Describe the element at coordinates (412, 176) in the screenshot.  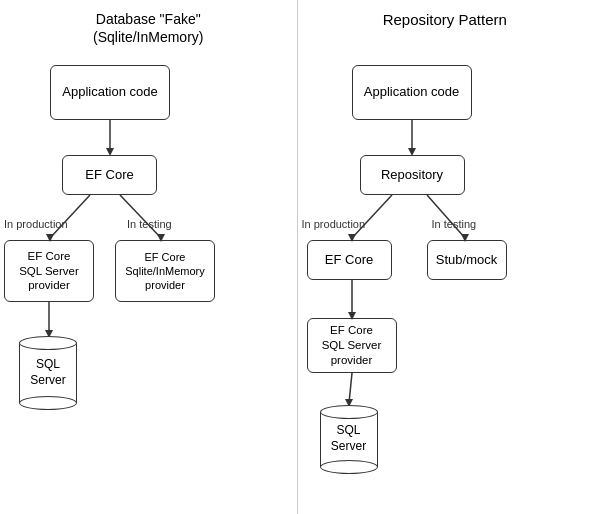
I see `right-repository-label: Repository` at that location.